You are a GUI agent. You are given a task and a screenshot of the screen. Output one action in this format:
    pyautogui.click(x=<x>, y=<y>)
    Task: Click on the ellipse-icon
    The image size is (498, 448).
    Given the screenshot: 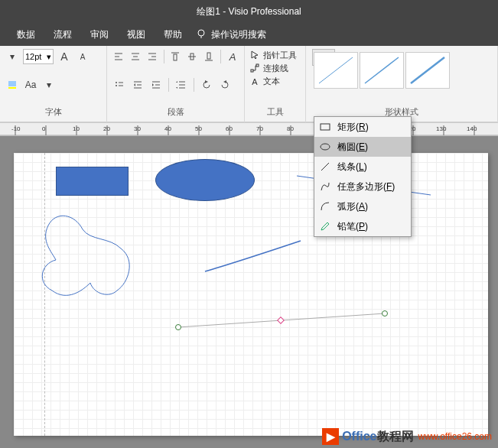 What is the action you would take?
    pyautogui.click(x=325, y=147)
    